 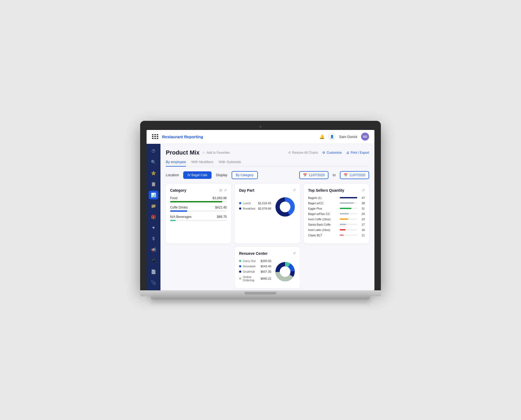 What do you see at coordinates (305, 175) in the screenshot?
I see `calendar-icon: 📅` at bounding box center [305, 175].